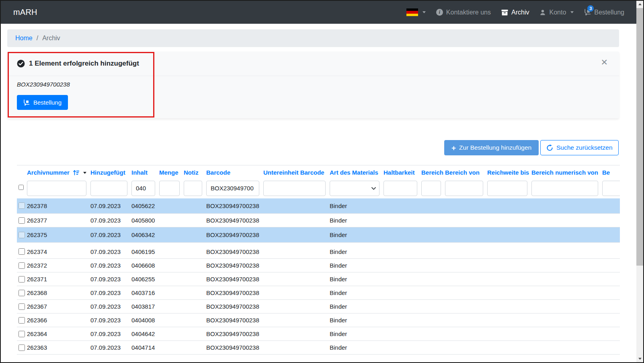 The width and height of the screenshot is (644, 363). Describe the element at coordinates (640, 359) in the screenshot. I see `scrollbar-down-arrow` at that location.